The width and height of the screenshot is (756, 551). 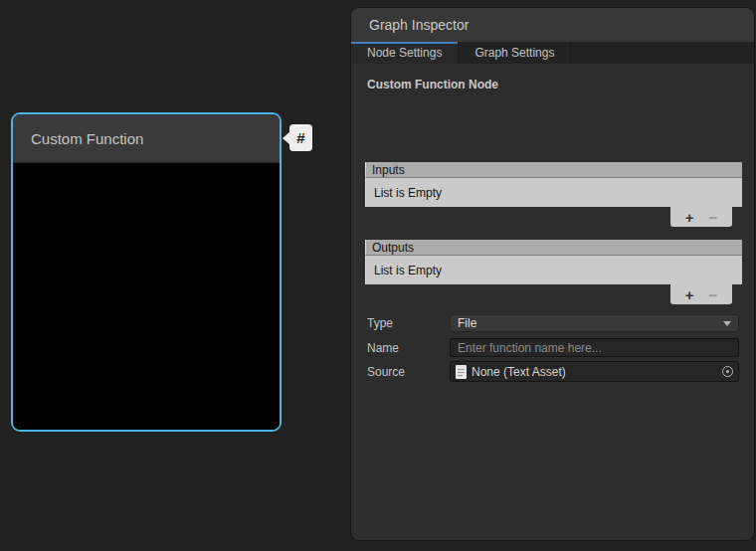 I want to click on source-object-value: None (Text Asset), so click(x=519, y=372).